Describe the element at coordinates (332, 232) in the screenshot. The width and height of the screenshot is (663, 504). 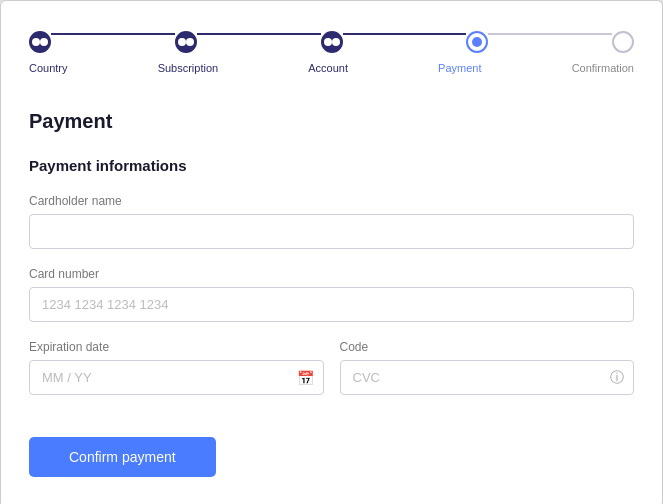
I see `cardholder-input` at that location.